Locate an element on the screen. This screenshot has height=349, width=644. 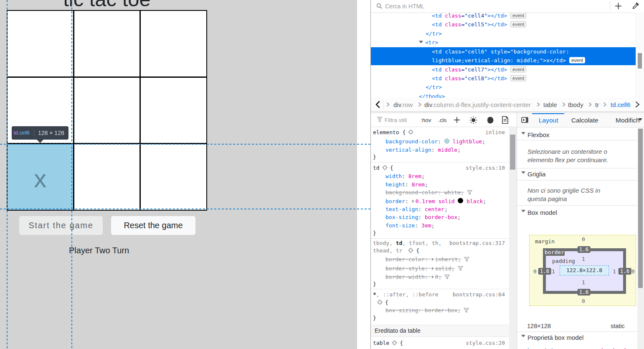
box-model-twisty-icon is located at coordinates (523, 211).